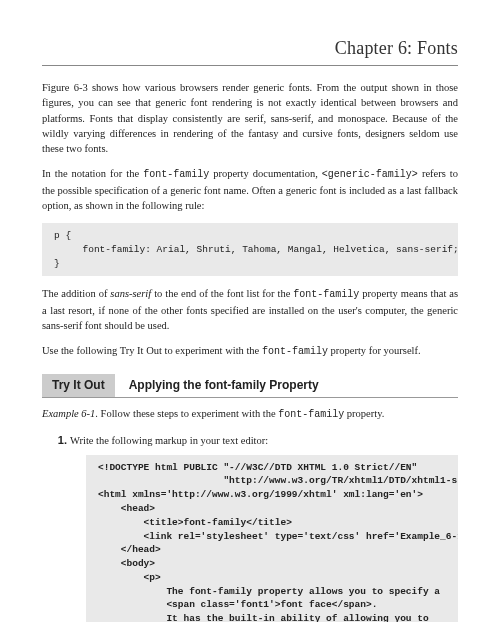  I want to click on paragraph-2: In the notation for the font-family prop…, so click(250, 190).